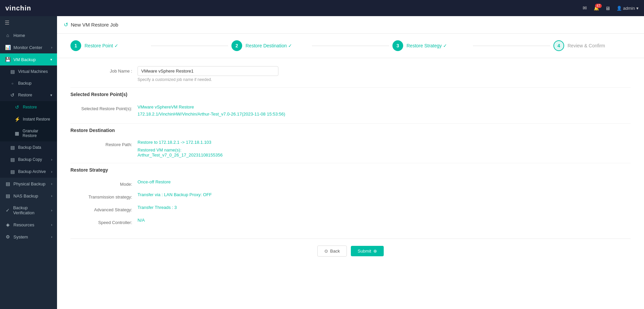 The width and height of the screenshot is (644, 309). I want to click on sidebar-label-instant-restore: Instant Restore, so click(36, 119).